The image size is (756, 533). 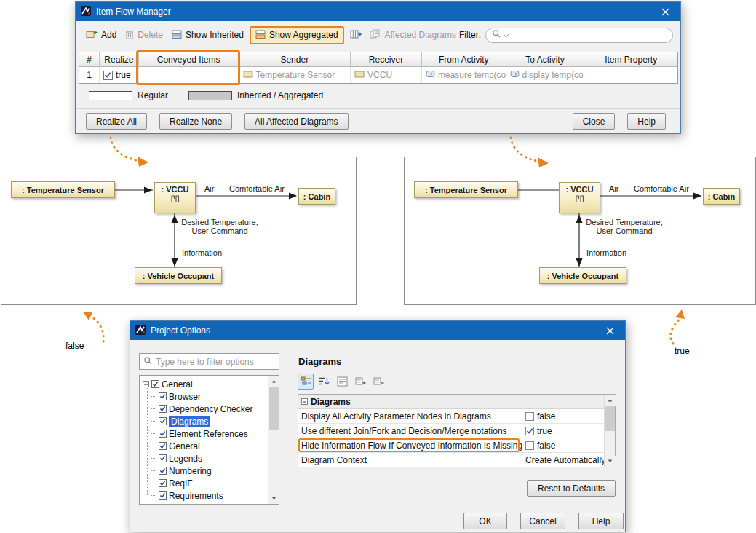 What do you see at coordinates (306, 382) in the screenshot?
I see `categorized-view-icon` at bounding box center [306, 382].